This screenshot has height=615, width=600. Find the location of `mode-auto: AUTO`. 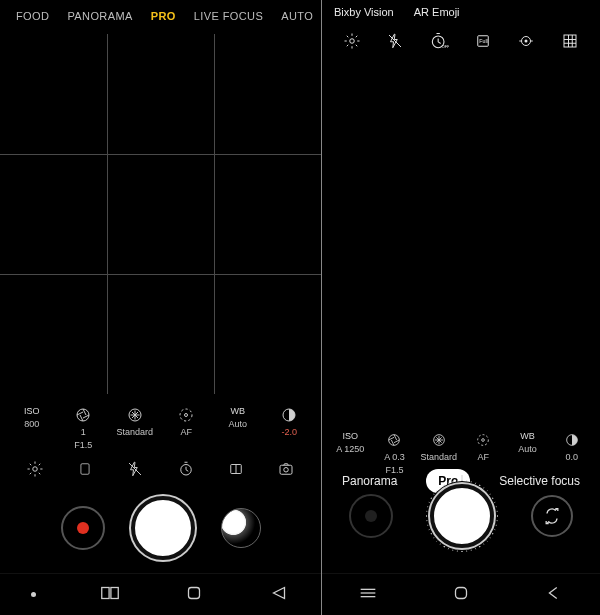

mode-auto: AUTO is located at coordinates (297, 16).